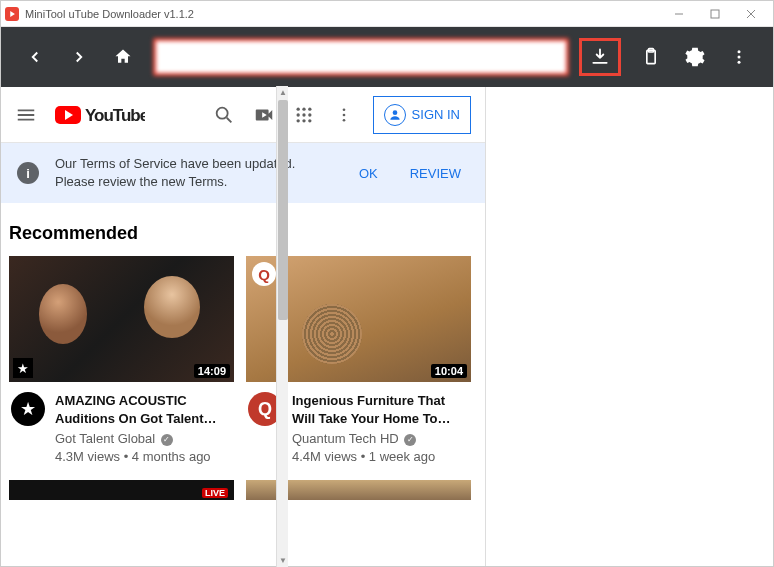 The image size is (774, 567). What do you see at coordinates (12, 14) in the screenshot?
I see `app-icon` at bounding box center [12, 14].